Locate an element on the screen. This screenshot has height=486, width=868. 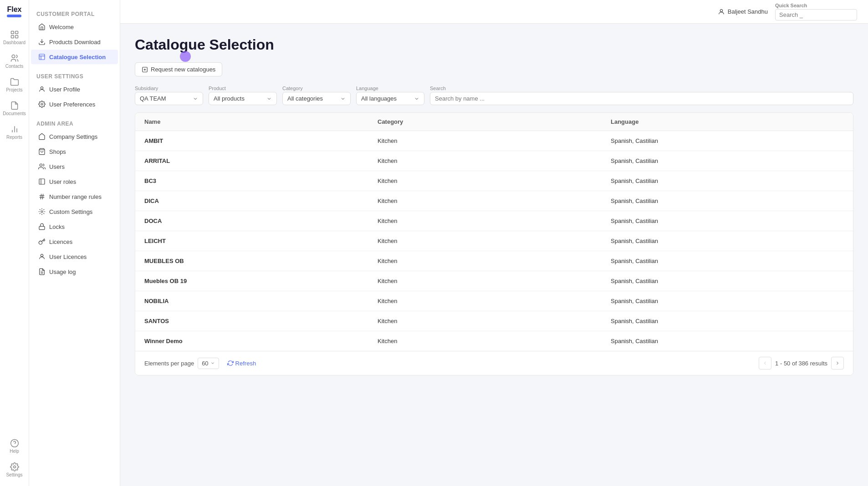
product-select: All products is located at coordinates (243, 98).